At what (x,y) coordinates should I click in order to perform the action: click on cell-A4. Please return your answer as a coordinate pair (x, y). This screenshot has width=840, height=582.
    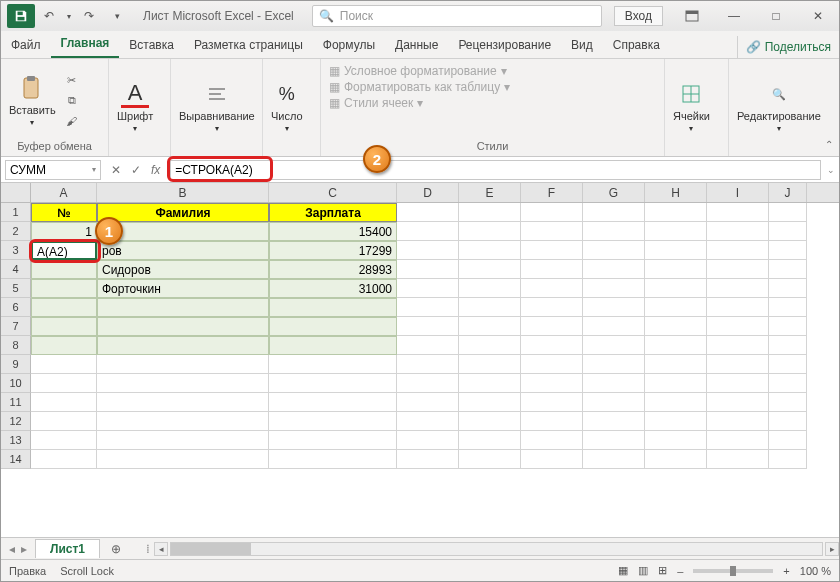
    Looking at the image, I should click on (64, 270).